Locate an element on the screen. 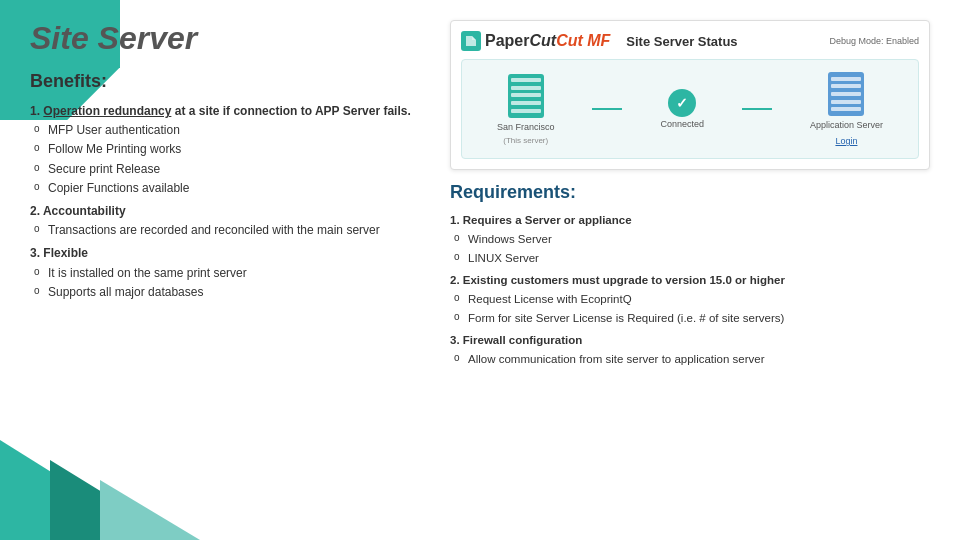 The image size is (960, 540). benefit-rest-1: at a site if connection to APP Server fa… is located at coordinates (290, 111).